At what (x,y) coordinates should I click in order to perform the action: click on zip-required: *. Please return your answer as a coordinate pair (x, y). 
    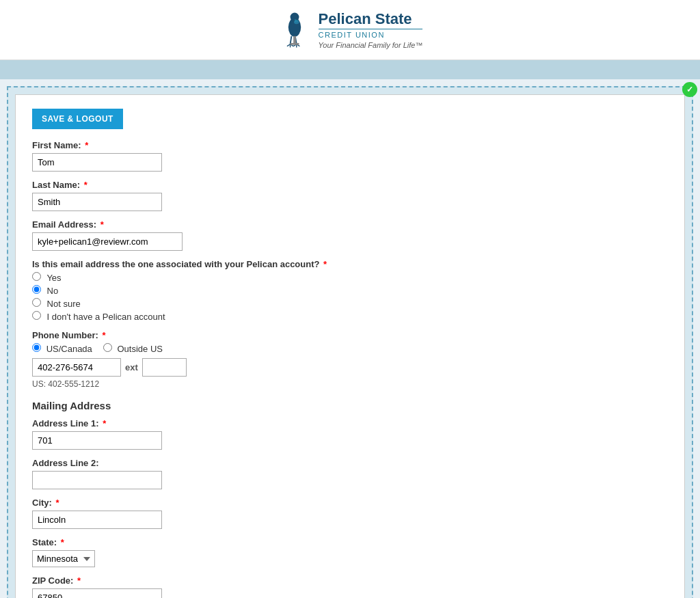
    Looking at the image, I should click on (79, 581).